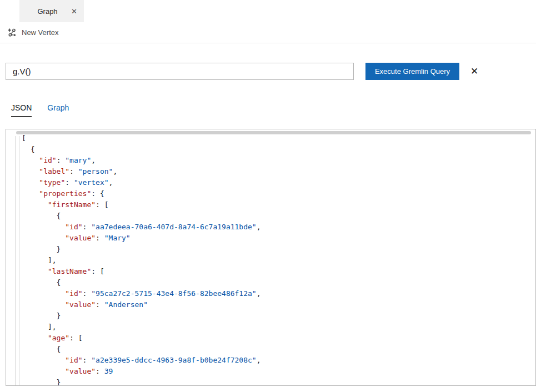 Image resolution: width=536 pixels, height=392 pixels. Describe the element at coordinates (279, 138) in the screenshot. I see `code-line: [` at that location.